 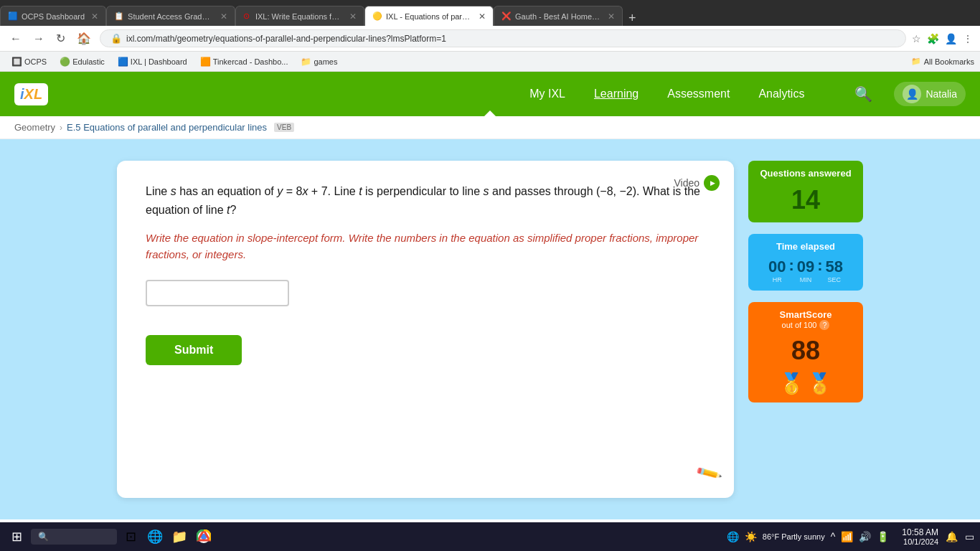 What do you see at coordinates (806, 325) in the screenshot?
I see `smart-score-subtitle: out of 100 ?` at bounding box center [806, 325].